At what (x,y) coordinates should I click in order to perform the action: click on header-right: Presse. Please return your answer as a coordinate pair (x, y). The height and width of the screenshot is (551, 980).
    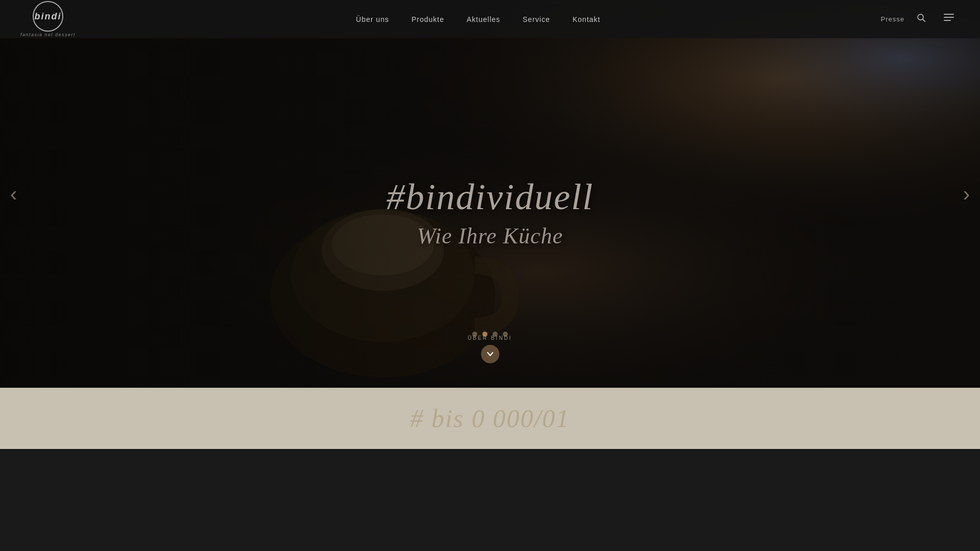
    Looking at the image, I should click on (920, 19).